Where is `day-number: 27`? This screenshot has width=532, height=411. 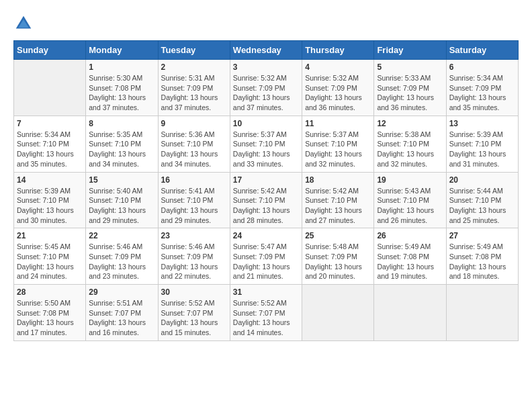
day-number: 27 is located at coordinates (482, 236).